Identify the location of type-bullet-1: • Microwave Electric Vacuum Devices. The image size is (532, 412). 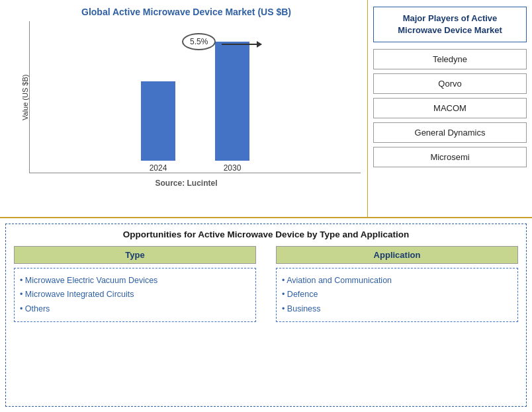
(135, 280).